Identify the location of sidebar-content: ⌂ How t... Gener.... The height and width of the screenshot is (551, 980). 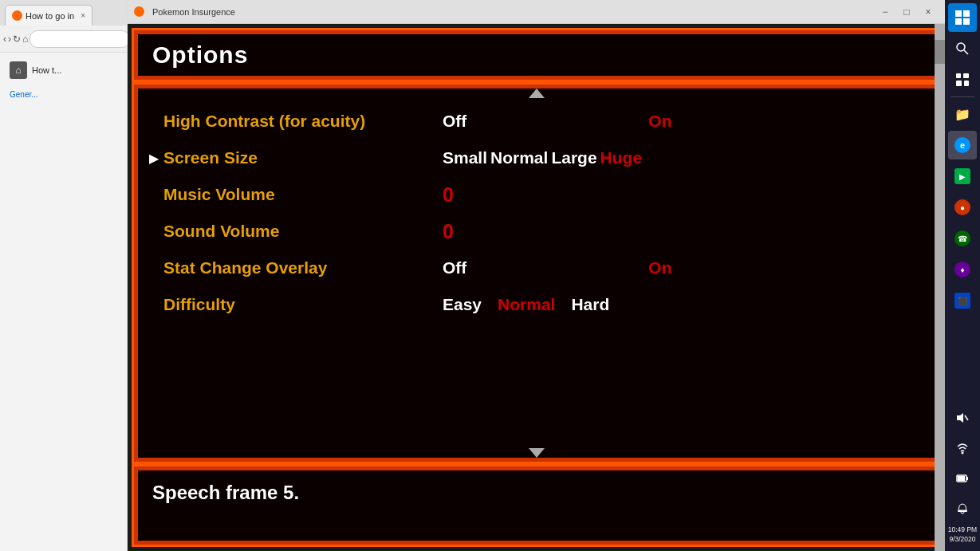
(64, 80).